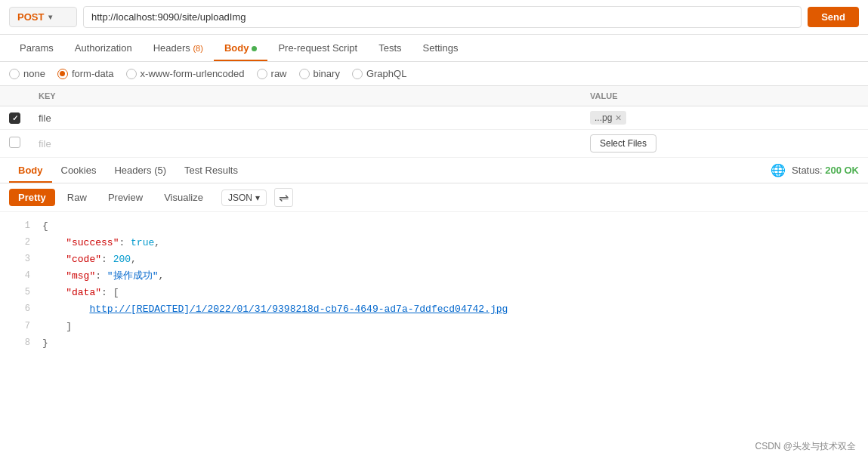 Image resolution: width=868 pixels, height=456 pixels. What do you see at coordinates (241, 48) in the screenshot?
I see `tab-body: Body` at bounding box center [241, 48].